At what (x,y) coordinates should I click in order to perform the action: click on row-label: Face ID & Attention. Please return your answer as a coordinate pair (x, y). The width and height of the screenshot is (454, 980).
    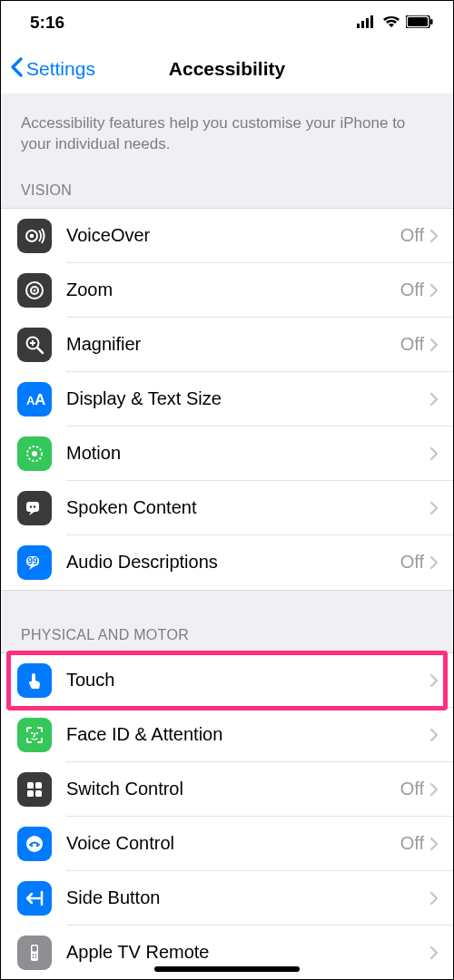
    Looking at the image, I should click on (245, 735).